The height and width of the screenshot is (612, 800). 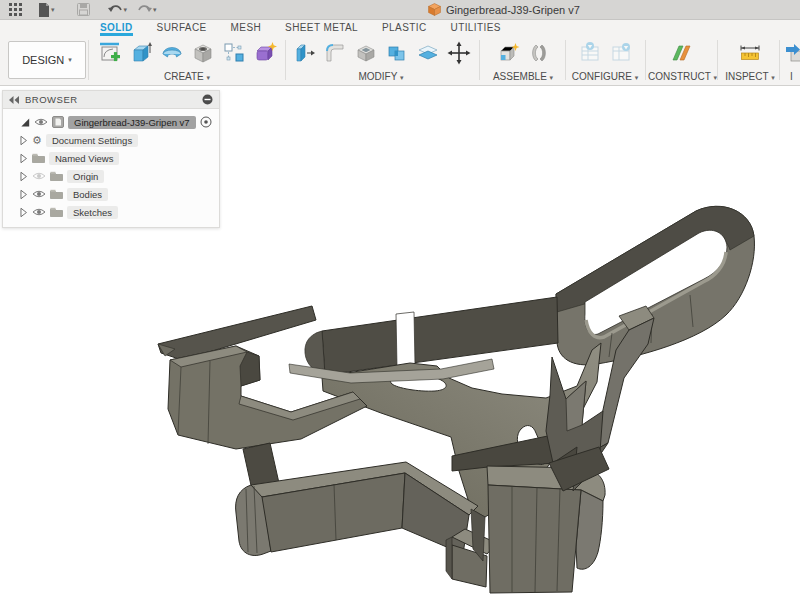 I want to click on fillet-icon, so click(x=335, y=53).